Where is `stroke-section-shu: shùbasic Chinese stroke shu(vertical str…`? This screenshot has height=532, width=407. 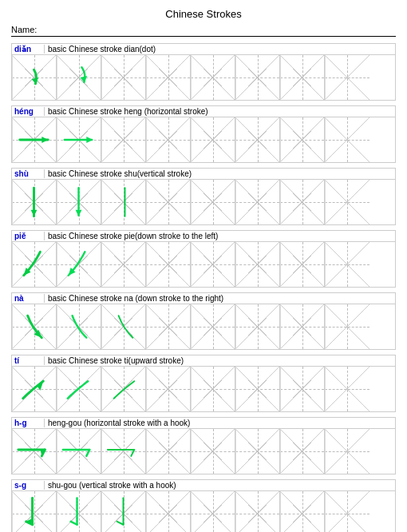 stroke-section-shu: shùbasic Chinese stroke shu(vertical str… is located at coordinates (204, 197).